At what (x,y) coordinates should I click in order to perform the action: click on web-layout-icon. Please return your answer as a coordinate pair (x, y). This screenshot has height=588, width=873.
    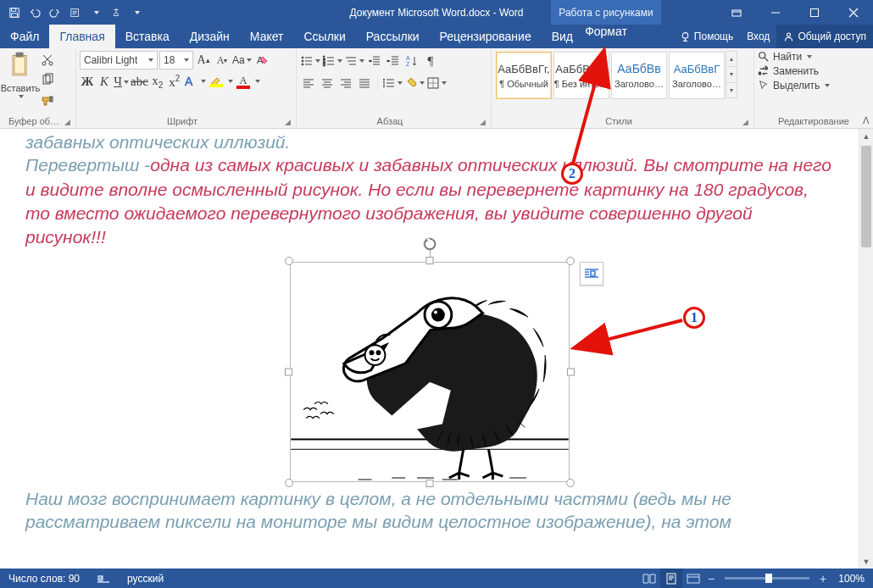
    Looking at the image, I should click on (693, 578).